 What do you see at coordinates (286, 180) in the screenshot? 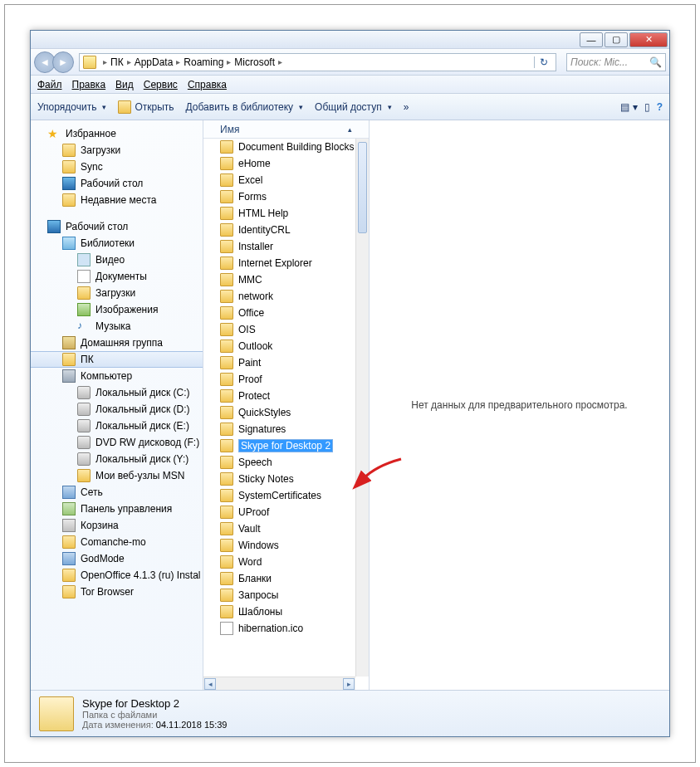
I see `file-row: Excel` at bounding box center [286, 180].